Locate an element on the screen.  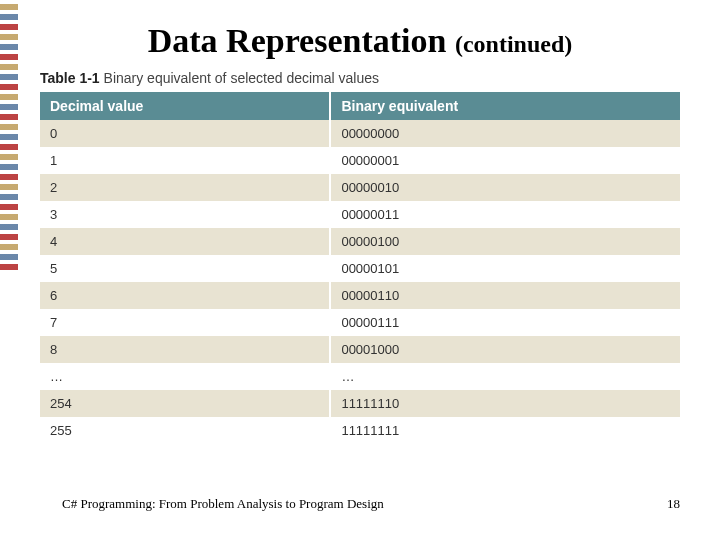
cell-decimal: 7 is located at coordinates (185, 322).